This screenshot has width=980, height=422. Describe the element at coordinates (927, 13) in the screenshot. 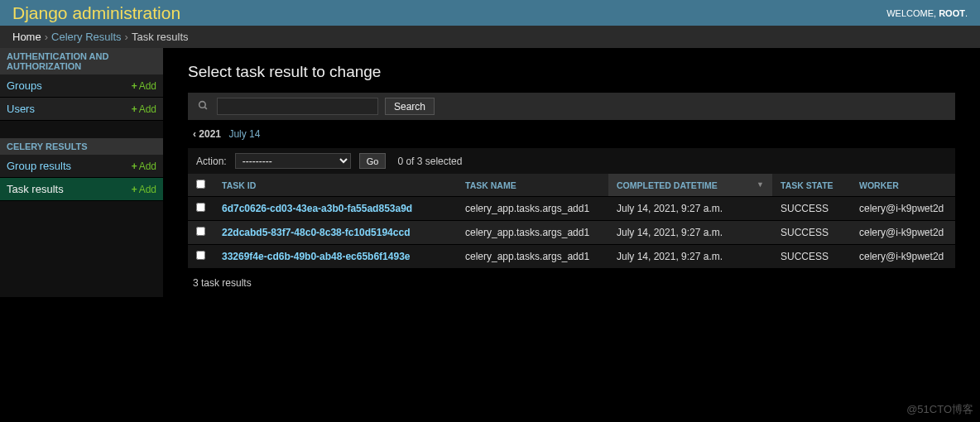

I see `user-tools: WELCOME, ROOT.` at that location.